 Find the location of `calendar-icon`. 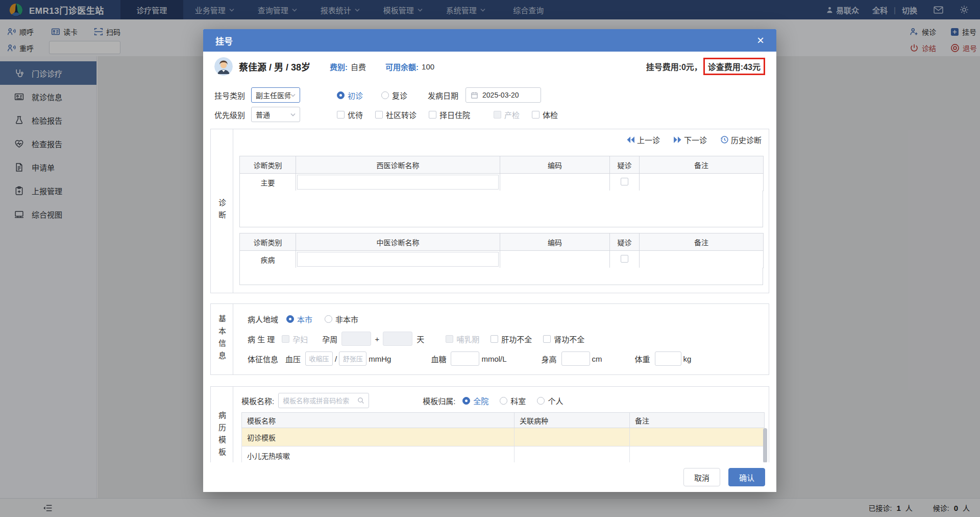

calendar-icon is located at coordinates (475, 95).